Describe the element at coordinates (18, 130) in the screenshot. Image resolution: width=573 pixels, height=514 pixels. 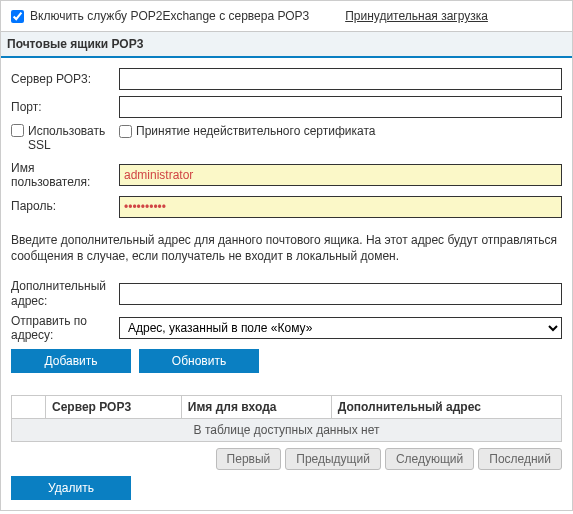
I see `use-ssl-checkbox` at that location.